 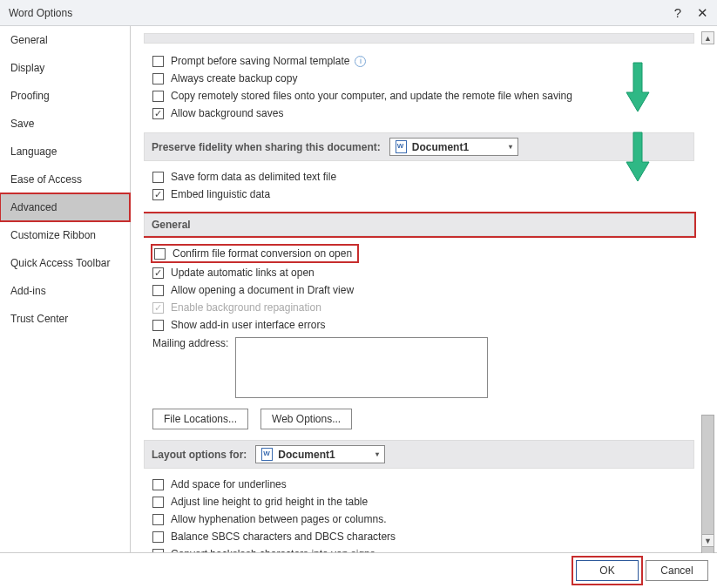 I want to click on web-options-button: Web Options..., so click(x=307, y=419).